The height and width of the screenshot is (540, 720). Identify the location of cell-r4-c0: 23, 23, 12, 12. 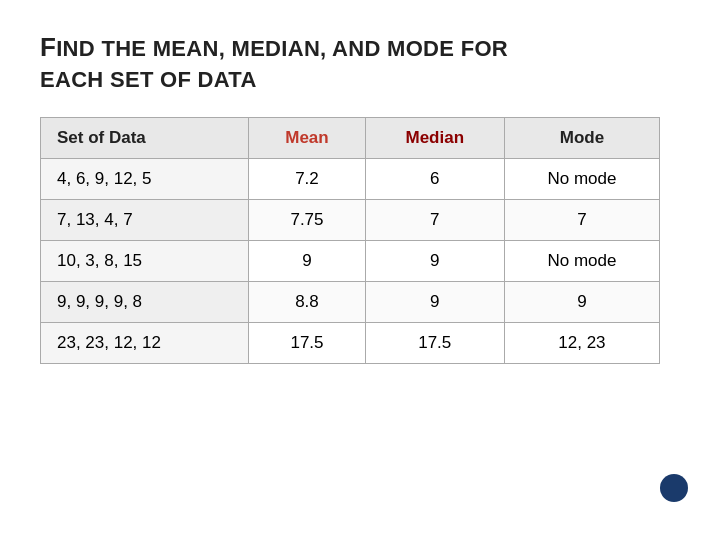
(145, 342).